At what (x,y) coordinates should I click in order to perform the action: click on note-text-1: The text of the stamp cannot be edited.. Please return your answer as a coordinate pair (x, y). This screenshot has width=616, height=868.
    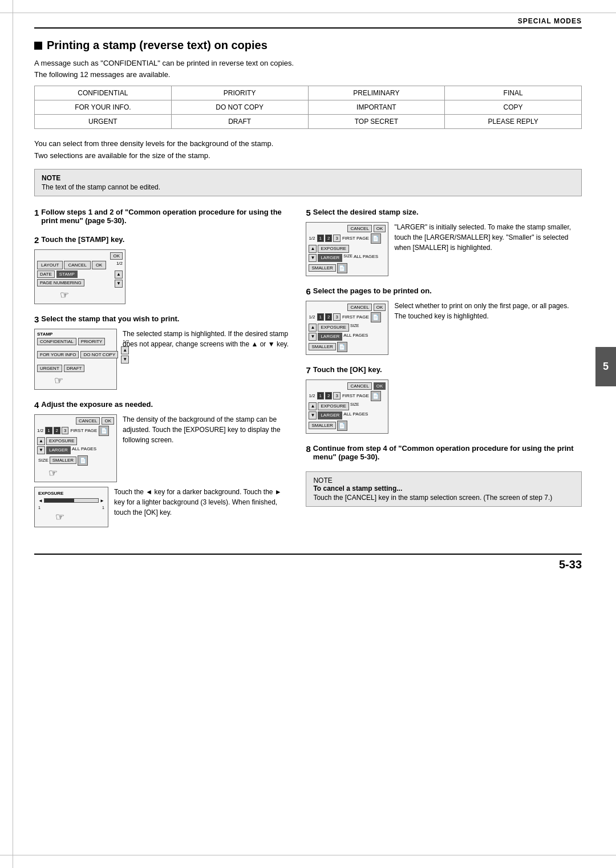
    Looking at the image, I should click on (308, 187).